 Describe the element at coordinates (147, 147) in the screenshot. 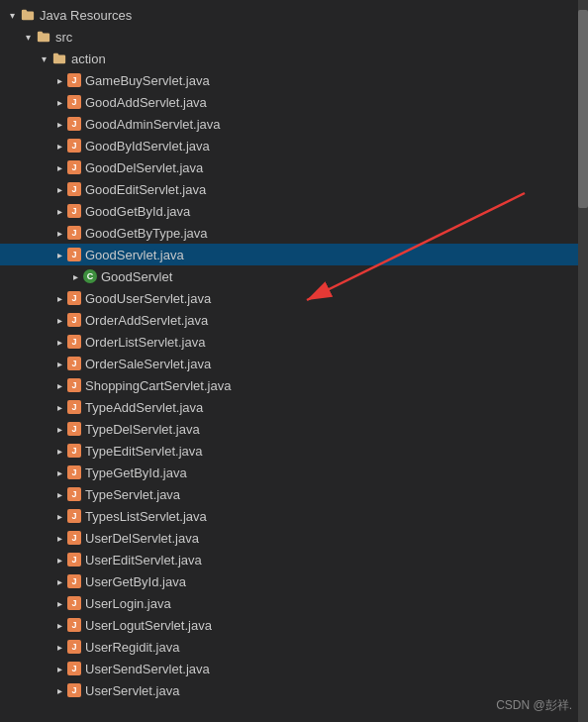

I see `item-label: GoodByIdServlet.java` at that location.